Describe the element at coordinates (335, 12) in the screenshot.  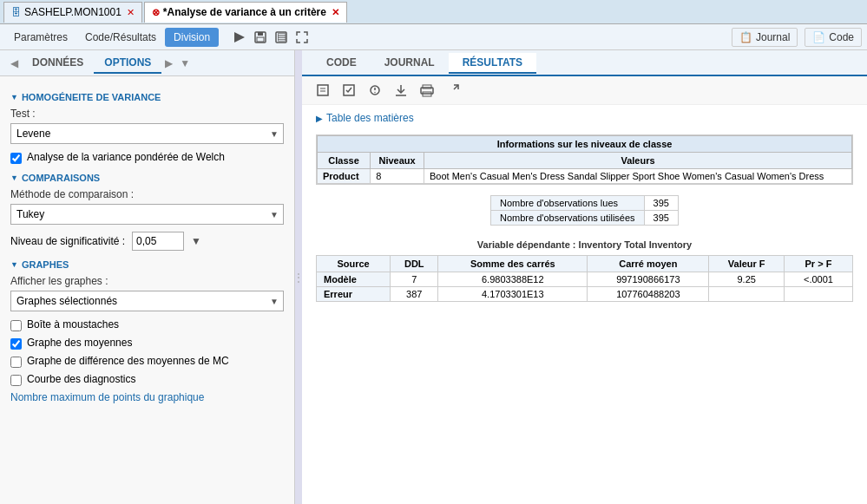
I see `close-analyse-icon: ✕` at that location.